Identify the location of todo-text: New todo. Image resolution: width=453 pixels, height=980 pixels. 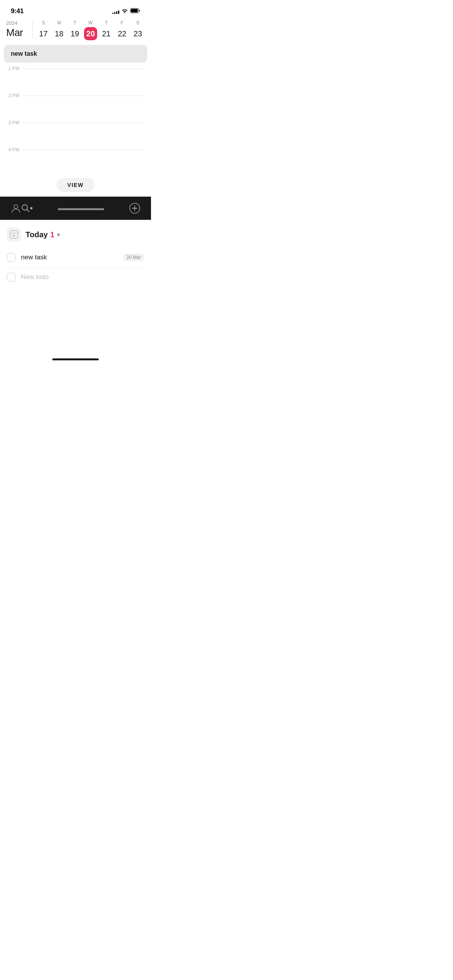
(82, 277).